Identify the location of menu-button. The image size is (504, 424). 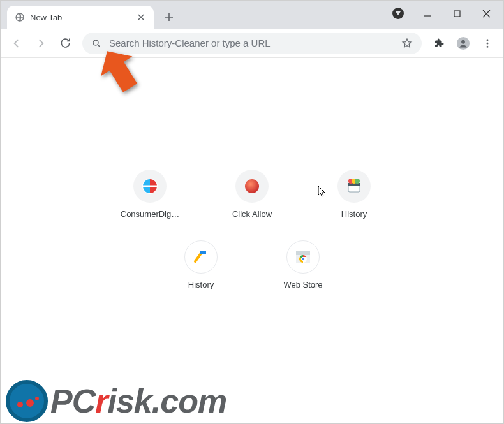
(487, 43).